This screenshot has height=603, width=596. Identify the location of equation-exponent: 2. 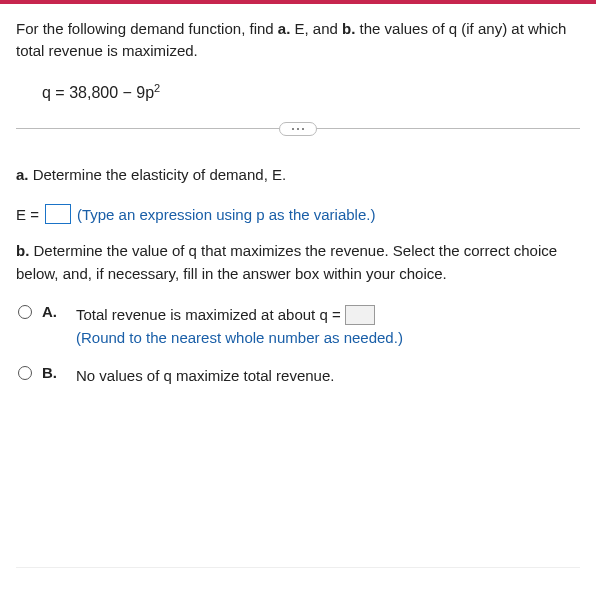
(157, 87).